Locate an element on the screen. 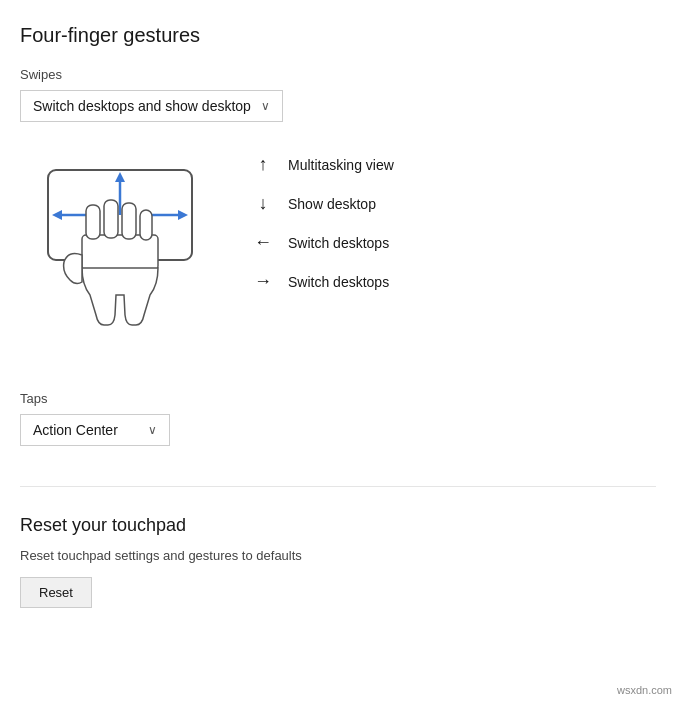  gesture-label-right: Switch desktops is located at coordinates (338, 282).